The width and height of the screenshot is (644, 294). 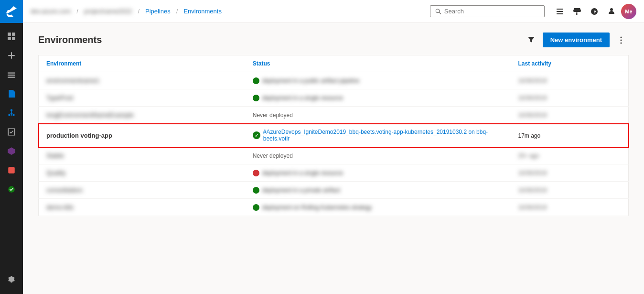 I want to click on env-name: environmentname1, so click(x=73, y=80).